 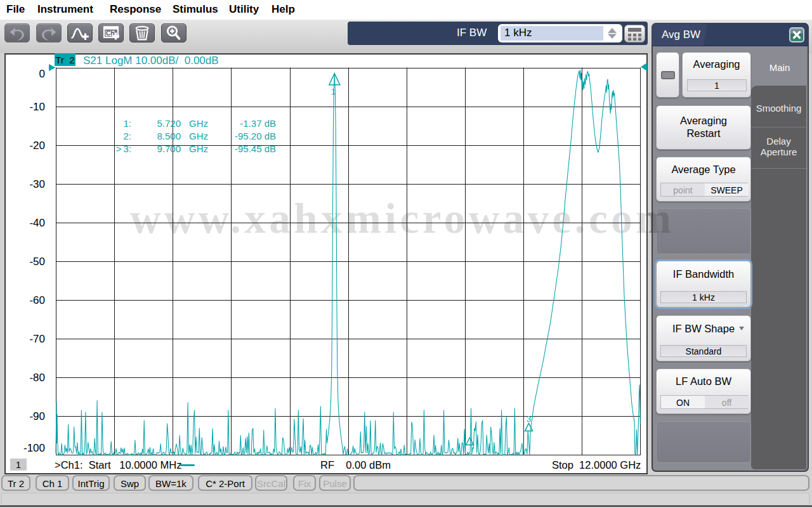 I want to click on svg-text: 3, so click(x=529, y=419).